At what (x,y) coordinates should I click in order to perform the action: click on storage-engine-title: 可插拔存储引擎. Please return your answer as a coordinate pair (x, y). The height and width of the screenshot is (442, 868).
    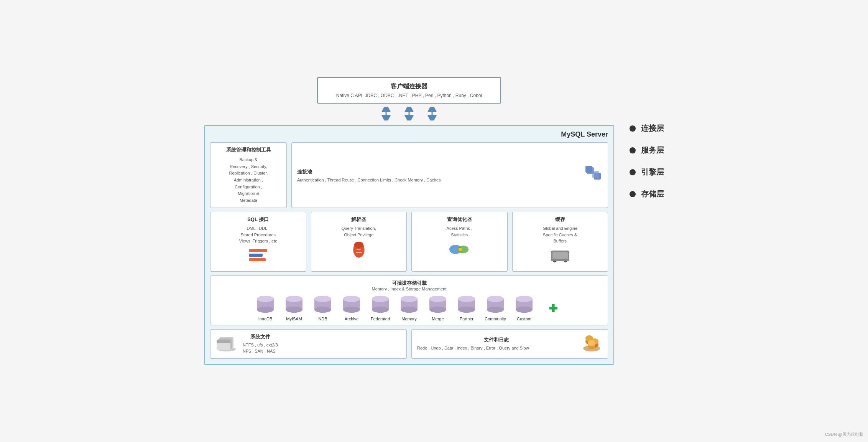
    Looking at the image, I should click on (409, 283).